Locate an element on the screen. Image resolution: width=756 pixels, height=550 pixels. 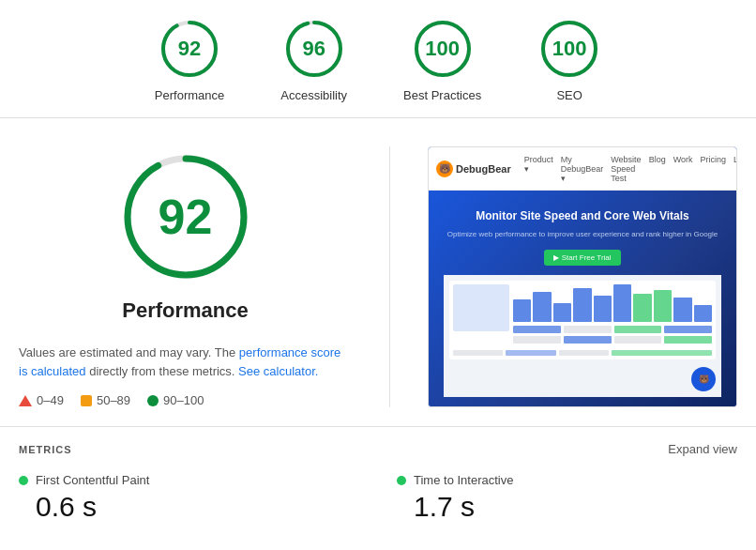
legend-range-medium: 50–89 is located at coordinates (113, 400).